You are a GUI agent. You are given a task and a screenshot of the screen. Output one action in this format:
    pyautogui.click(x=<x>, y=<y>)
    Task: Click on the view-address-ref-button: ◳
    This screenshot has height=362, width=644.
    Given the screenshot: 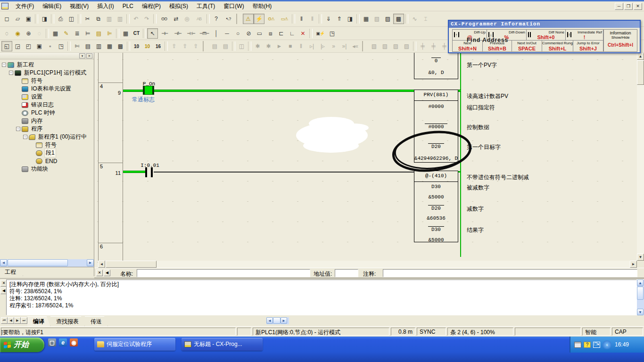 What is the action you would take?
    pyautogui.click(x=61, y=46)
    